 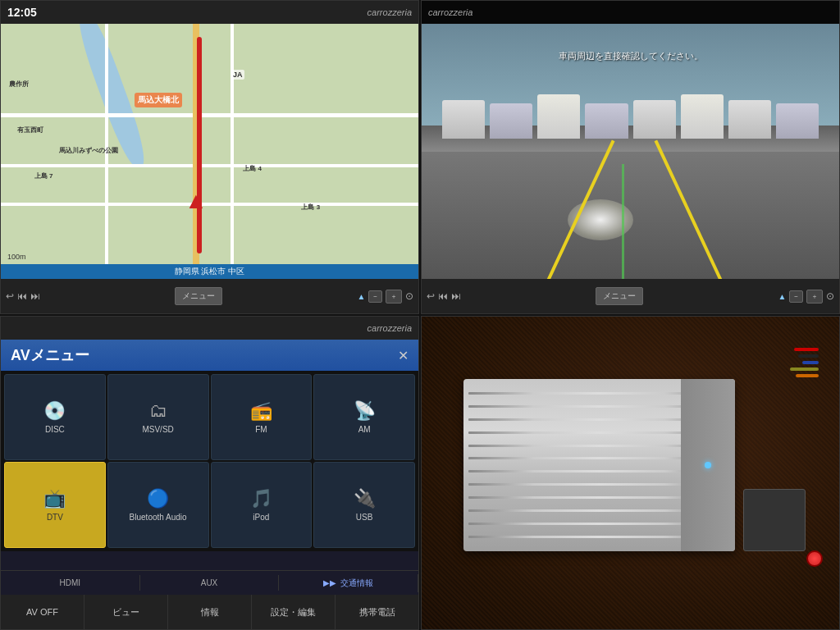 What do you see at coordinates (22, 296) in the screenshot?
I see `nav-prev-icon: ⏮` at bounding box center [22, 296].